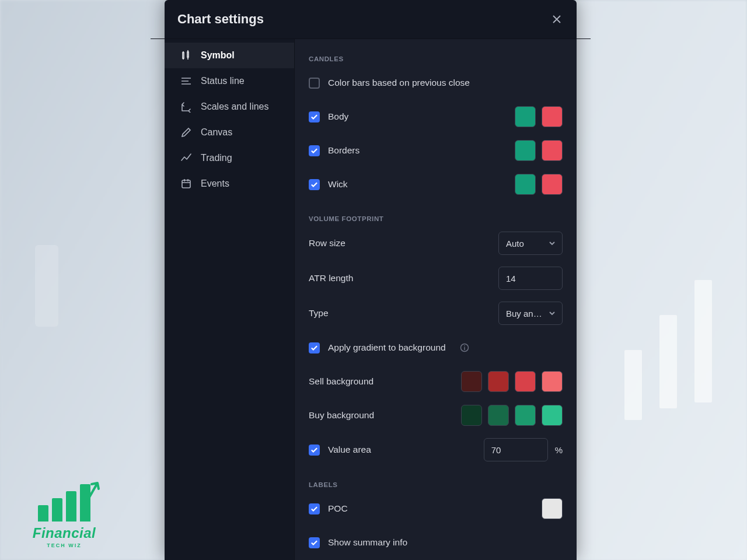 Image resolution: width=747 pixels, height=560 pixels. What do you see at coordinates (435, 542) in the screenshot?
I see `row-show-summary: Show summary info` at bounding box center [435, 542].